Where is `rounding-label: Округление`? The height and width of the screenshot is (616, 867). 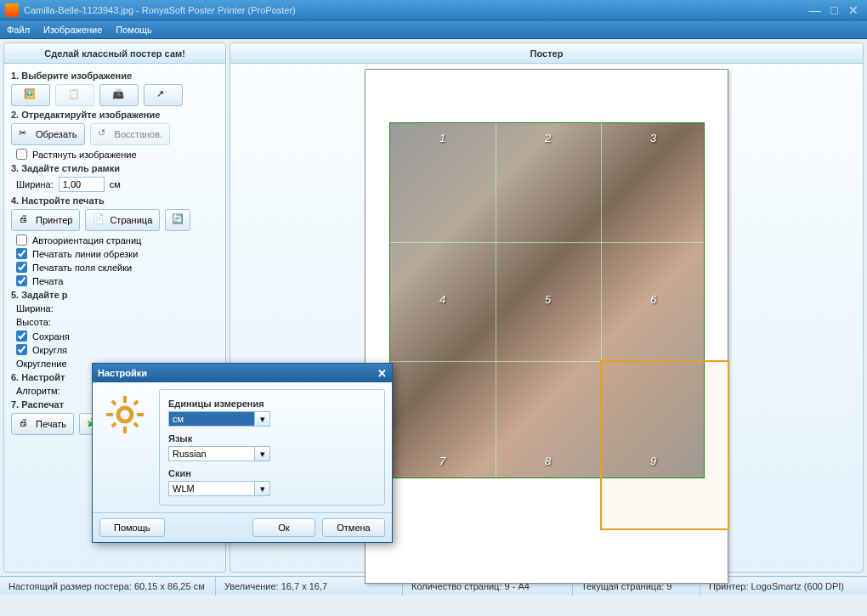
rounding-label: Округление is located at coordinates (42, 364).